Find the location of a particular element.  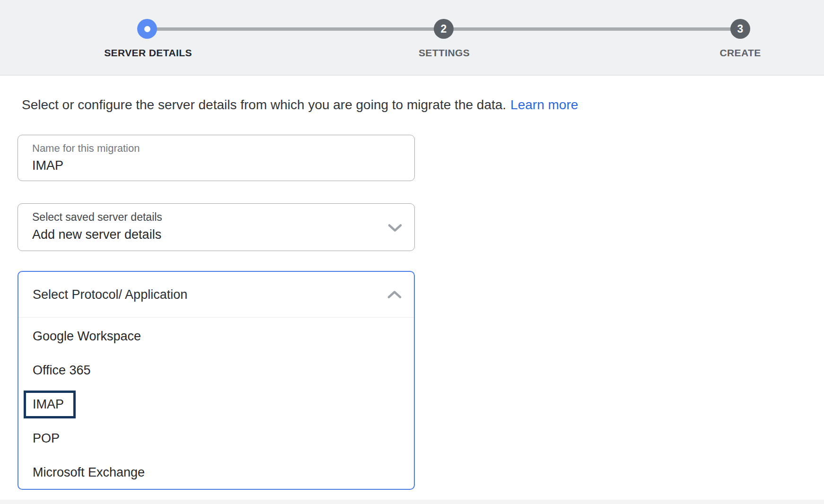

step-number: 2 is located at coordinates (444, 29).